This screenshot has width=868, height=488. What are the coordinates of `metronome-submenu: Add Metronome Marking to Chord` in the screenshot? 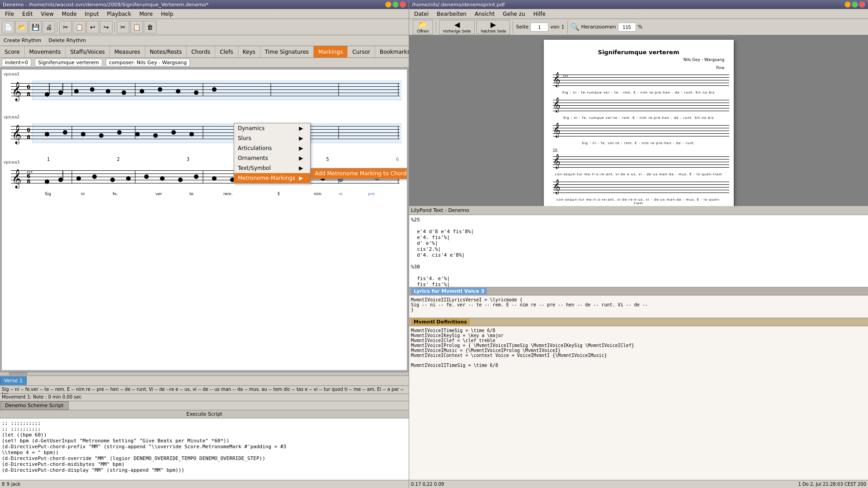 It's located at (359, 174).